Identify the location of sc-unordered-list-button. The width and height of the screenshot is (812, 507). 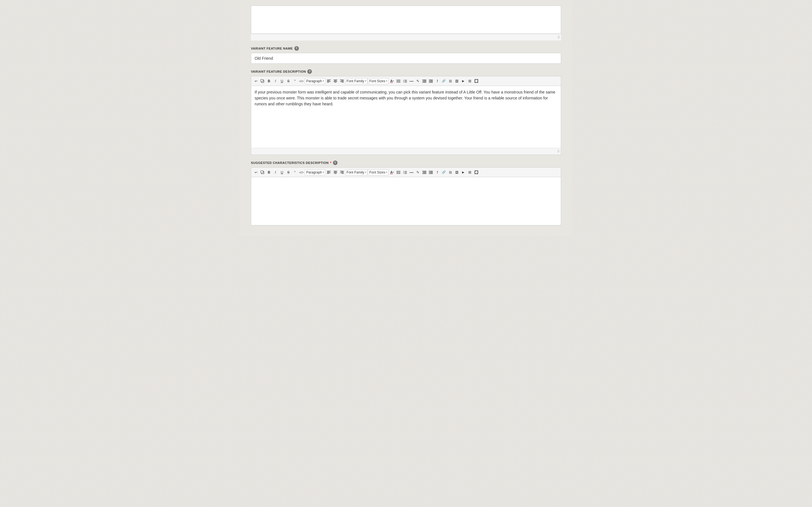
(399, 172).